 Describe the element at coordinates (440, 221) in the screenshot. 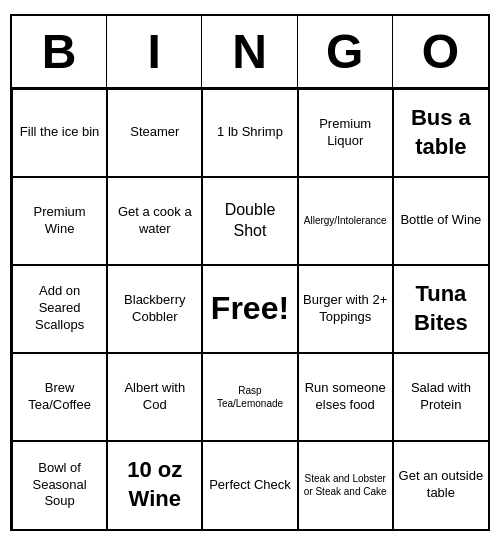

I see `bingo-cell: Bottle of Wine` at that location.